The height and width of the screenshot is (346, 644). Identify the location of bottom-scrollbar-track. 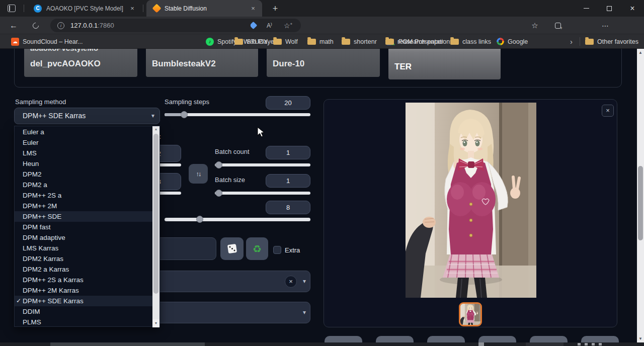
(322, 344).